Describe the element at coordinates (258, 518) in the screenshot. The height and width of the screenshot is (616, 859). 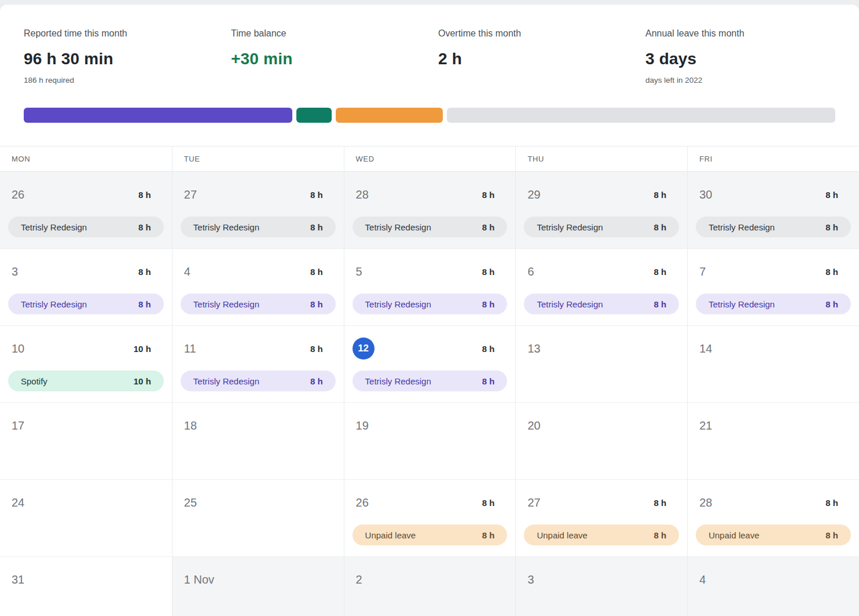
I see `day-cell: 25` at that location.